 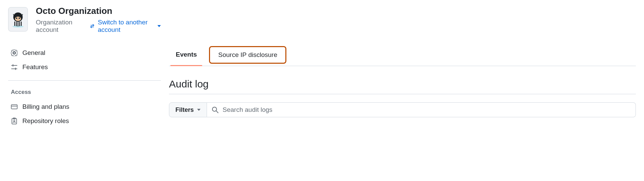 What do you see at coordinates (402, 56) in the screenshot?
I see `tab-bar: Events Source IP disclosure` at bounding box center [402, 56].